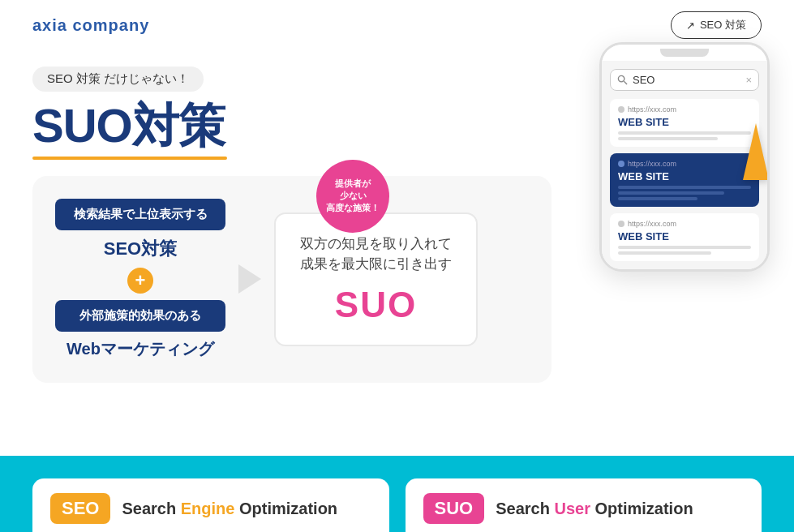  I want to click on arrow-right-shape, so click(250, 279).